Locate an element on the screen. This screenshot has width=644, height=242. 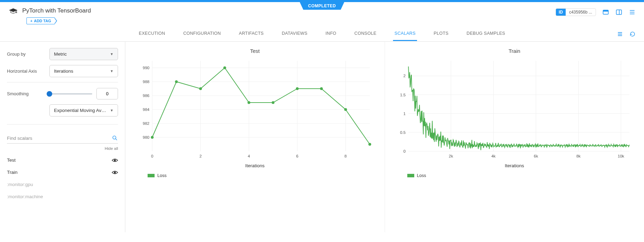
header: PyTorch with TensorBoard + ADD TAG ID c4… is located at coordinates (322, 14).